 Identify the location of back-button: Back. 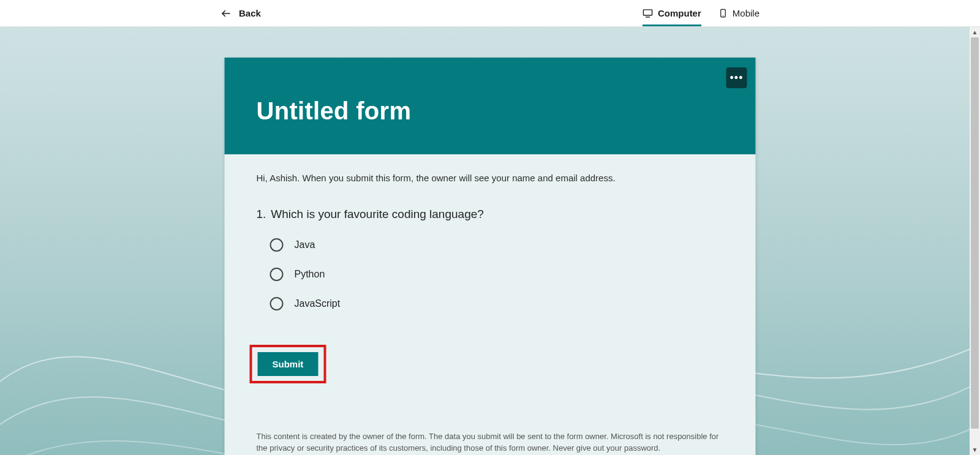
(241, 13).